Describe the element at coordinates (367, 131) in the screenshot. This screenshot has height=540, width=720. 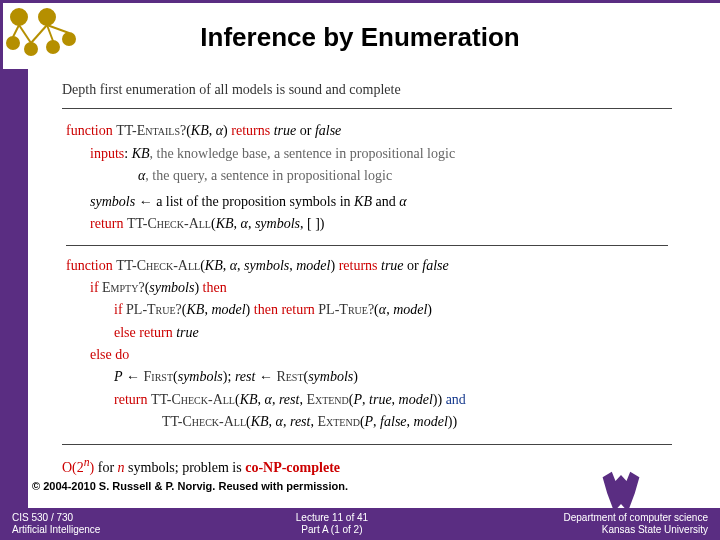
I see `pseudo-line: function TT-Entails?(KB, α) returns true…` at that location.